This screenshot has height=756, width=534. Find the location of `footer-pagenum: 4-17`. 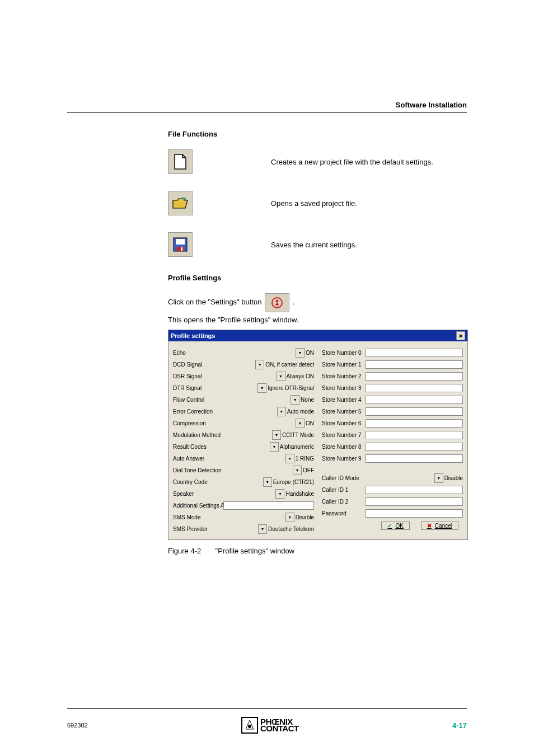

footer-pagenum: 4-17 is located at coordinates (460, 725).